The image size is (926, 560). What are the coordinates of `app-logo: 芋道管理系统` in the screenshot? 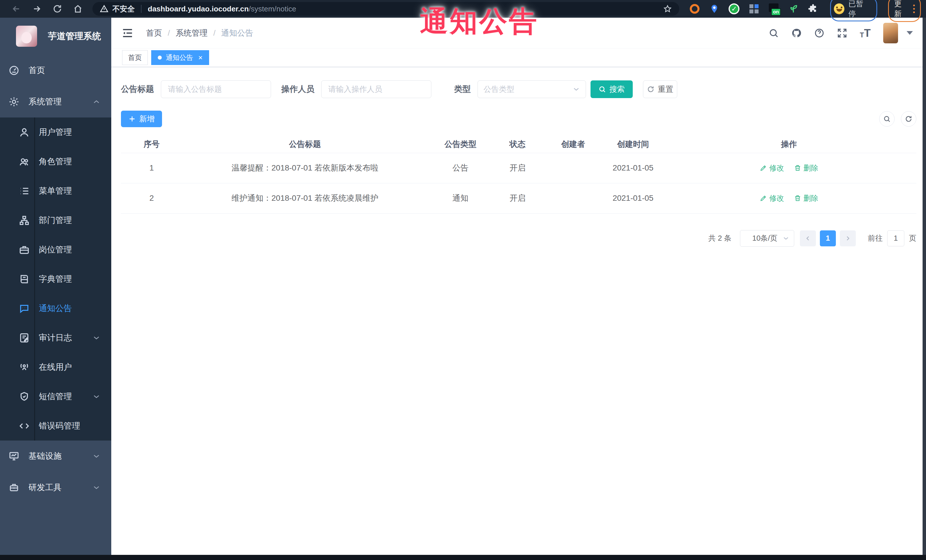 It's located at (56, 36).